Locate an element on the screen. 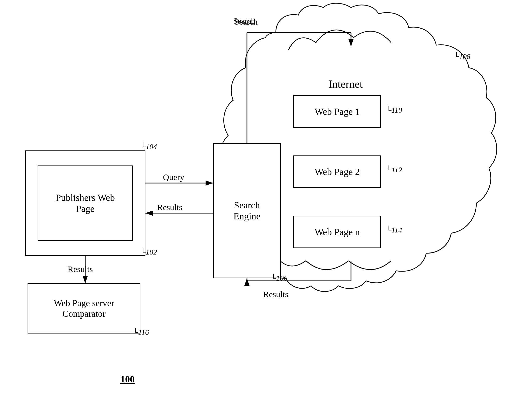 The height and width of the screenshot is (419, 532). internet-label: Internet is located at coordinates (345, 84).